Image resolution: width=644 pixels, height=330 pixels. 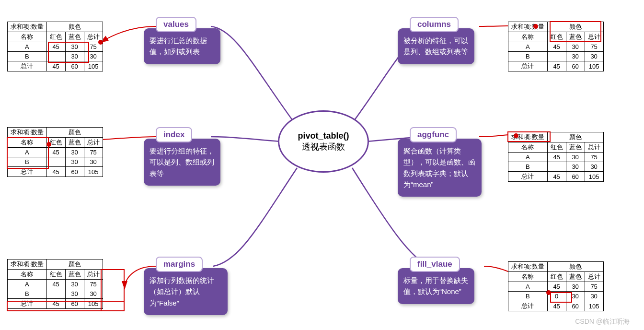 I want to click on param-fillvalue: fill_vlaue 标量，用于替换缺失值，默认为“None”, so click(x=436, y=280).